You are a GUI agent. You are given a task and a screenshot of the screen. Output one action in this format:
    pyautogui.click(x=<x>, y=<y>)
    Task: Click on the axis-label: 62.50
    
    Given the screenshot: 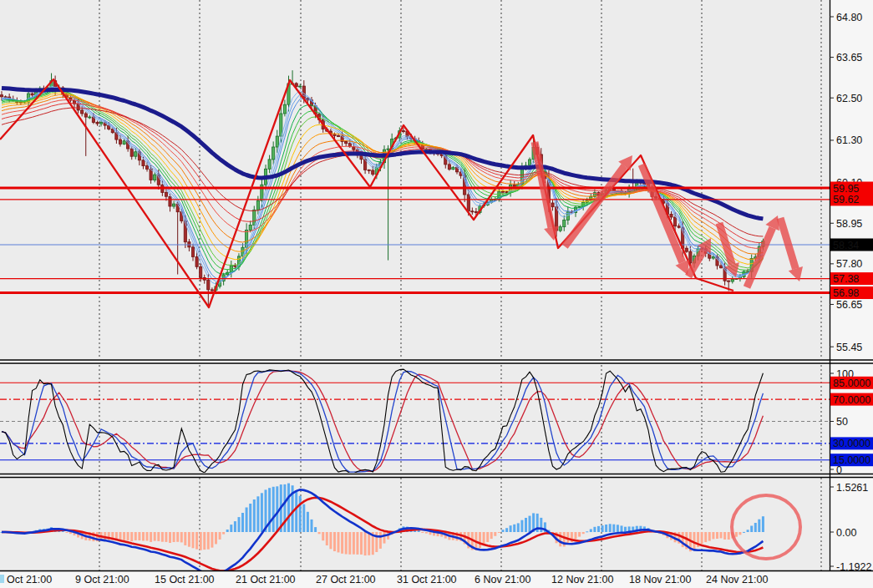 What is the action you would take?
    pyautogui.click(x=849, y=99)
    